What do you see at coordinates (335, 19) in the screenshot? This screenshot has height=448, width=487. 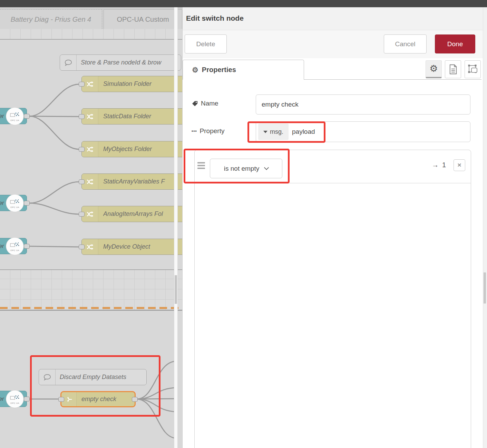 I see `dialog-header: Edit switch node` at bounding box center [335, 19].